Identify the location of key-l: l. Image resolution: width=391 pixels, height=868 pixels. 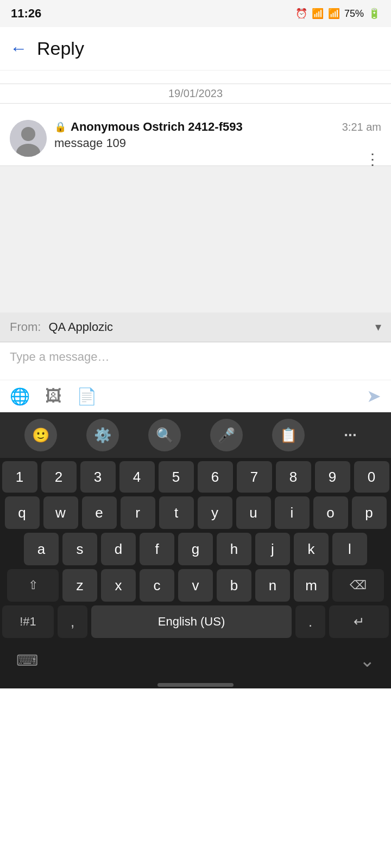
(350, 549).